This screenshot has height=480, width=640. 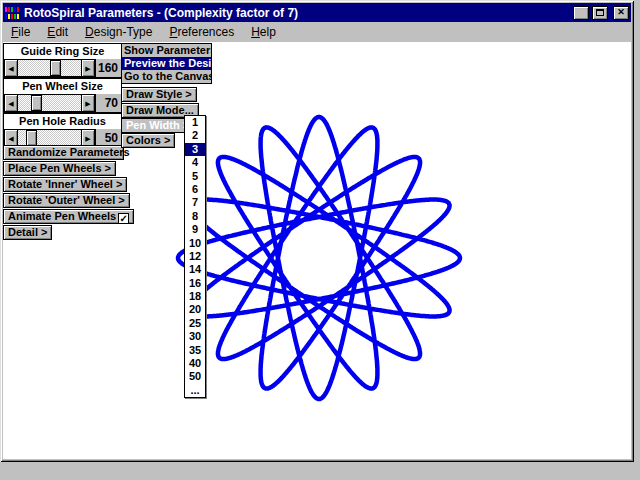 What do you see at coordinates (580, 16) in the screenshot?
I see `minimize-icon: _` at bounding box center [580, 16].